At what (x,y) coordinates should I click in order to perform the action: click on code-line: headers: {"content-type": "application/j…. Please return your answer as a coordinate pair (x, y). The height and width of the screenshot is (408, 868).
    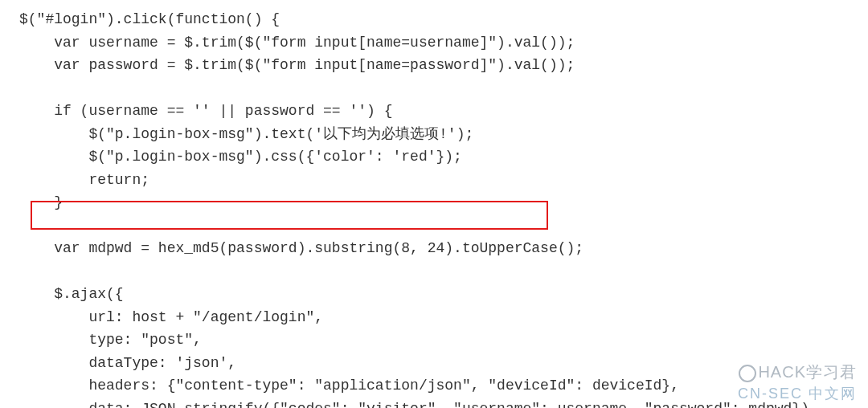
    Looking at the image, I should click on (434, 386).